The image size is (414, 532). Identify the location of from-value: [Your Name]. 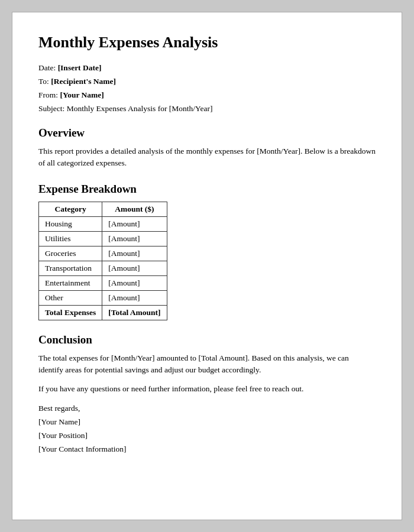
(82, 95).